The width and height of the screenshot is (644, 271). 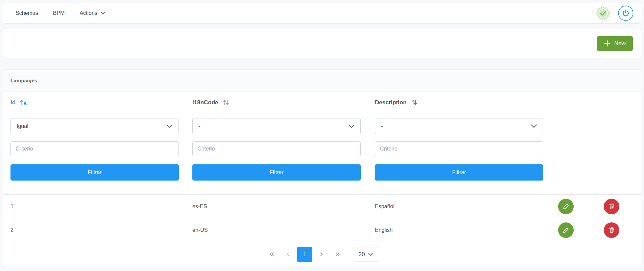 What do you see at coordinates (22, 126) in the screenshot?
I see `selected-operator: Igual` at bounding box center [22, 126].